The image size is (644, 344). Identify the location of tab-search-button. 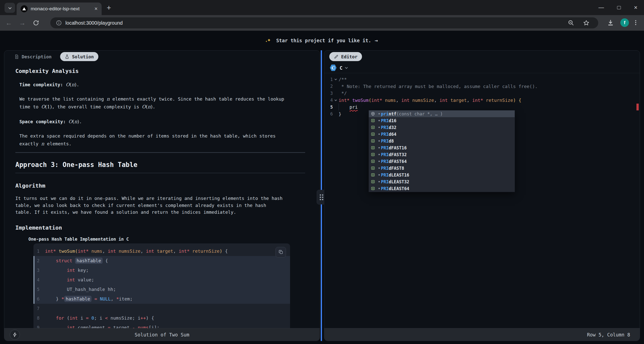
(10, 8).